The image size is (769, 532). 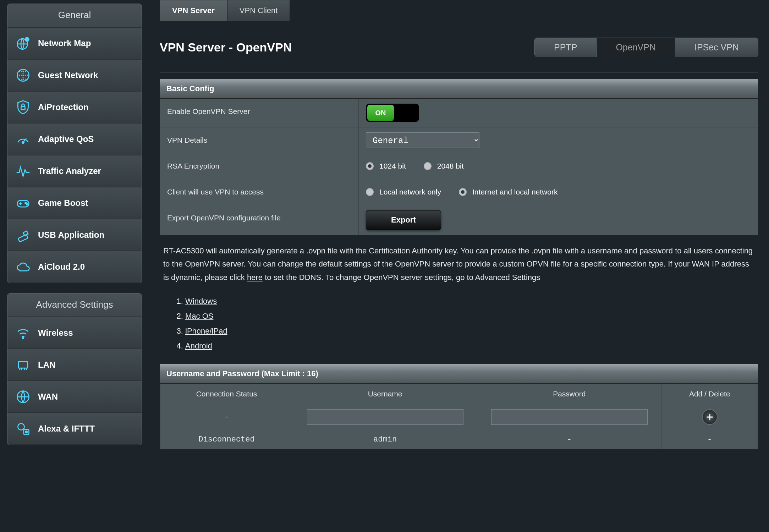 I want to click on users-table: Connection StatusUsernamePasswordAdd / D…, so click(x=459, y=417).